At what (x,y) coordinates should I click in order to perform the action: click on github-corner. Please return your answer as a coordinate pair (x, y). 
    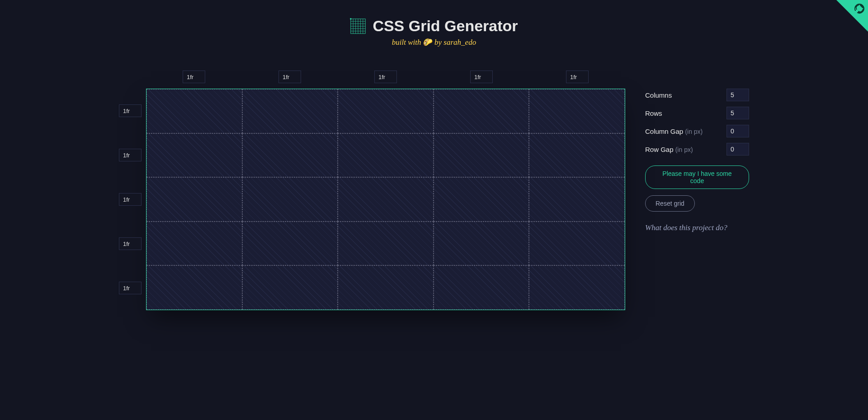
    Looking at the image, I should click on (852, 16).